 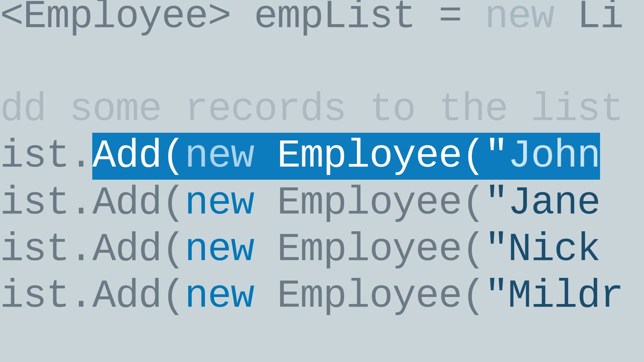 I want to click on code-token-comment: dd some records to the list, so click(x=312, y=109).